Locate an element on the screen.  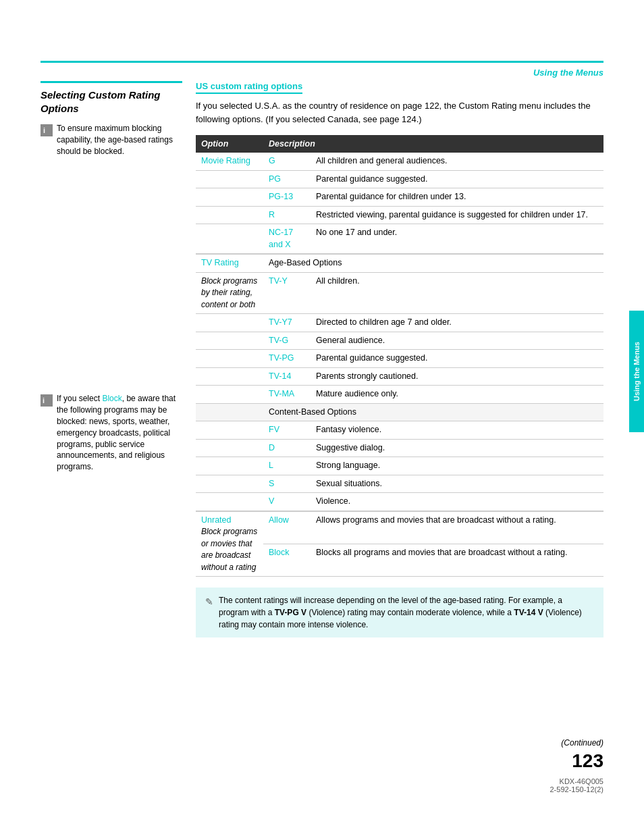
movie-rating-label: Movie Rating is located at coordinates (230, 161).